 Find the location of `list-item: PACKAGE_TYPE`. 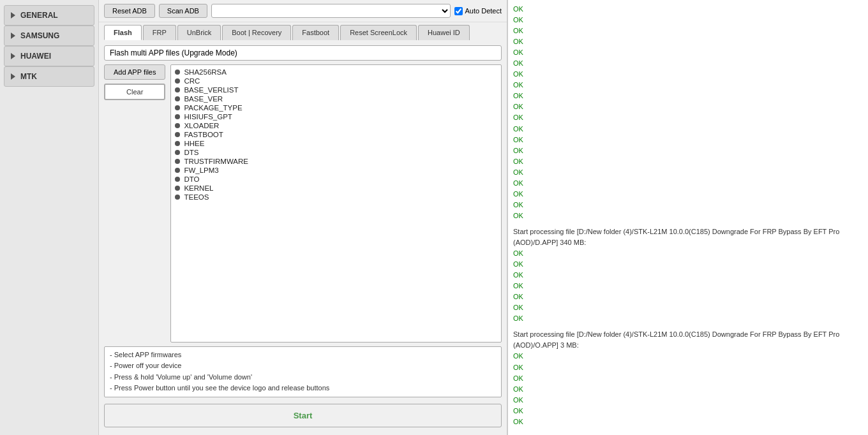

list-item: PACKAGE_TYPE is located at coordinates (336, 108).